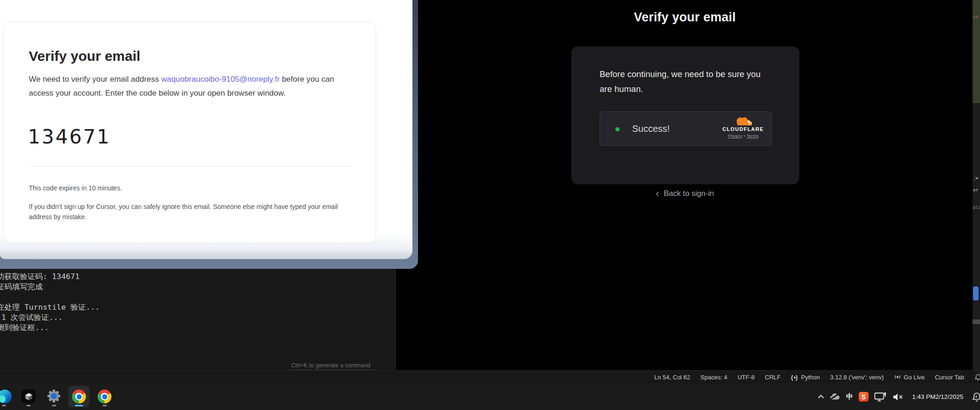  What do you see at coordinates (850, 397) in the screenshot?
I see `ime-indicator: 中` at bounding box center [850, 397].